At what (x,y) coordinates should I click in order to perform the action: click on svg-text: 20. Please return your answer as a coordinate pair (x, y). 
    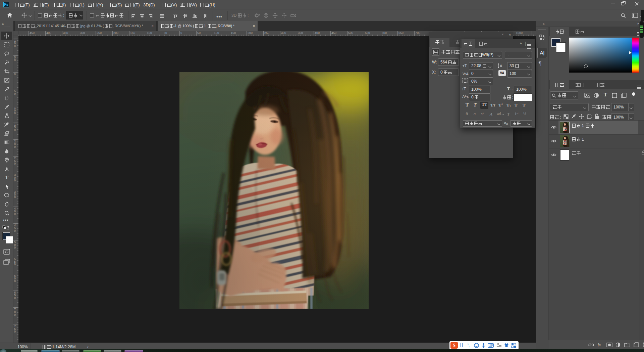
    Looking at the image, I should click on (500, 346).